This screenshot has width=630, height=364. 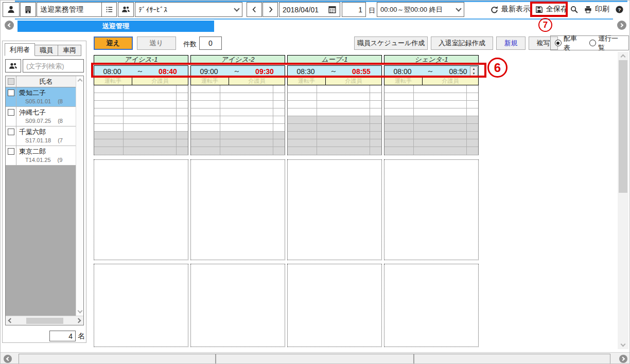 I want to click on service-group-button, so click(x=126, y=9).